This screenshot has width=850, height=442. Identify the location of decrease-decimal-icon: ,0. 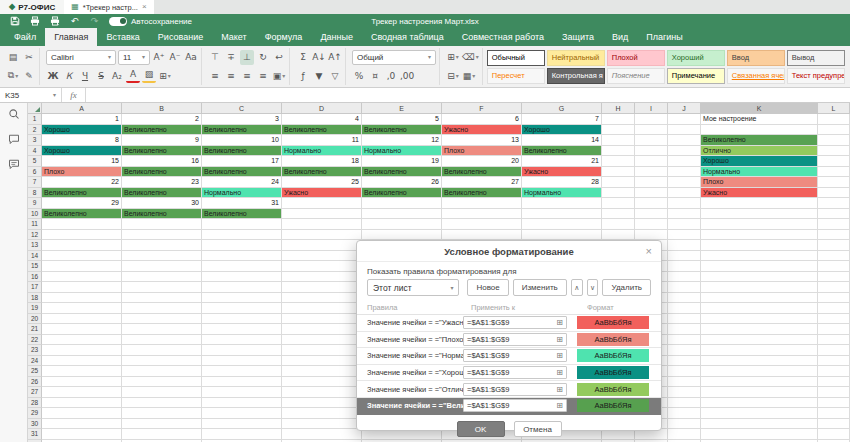
(391, 76).